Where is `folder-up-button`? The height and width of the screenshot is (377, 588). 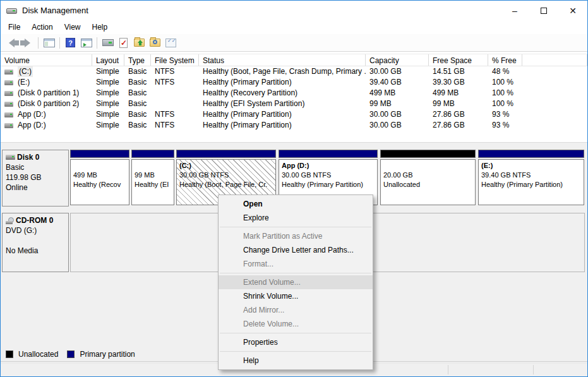
folder-up-button is located at coordinates (139, 43).